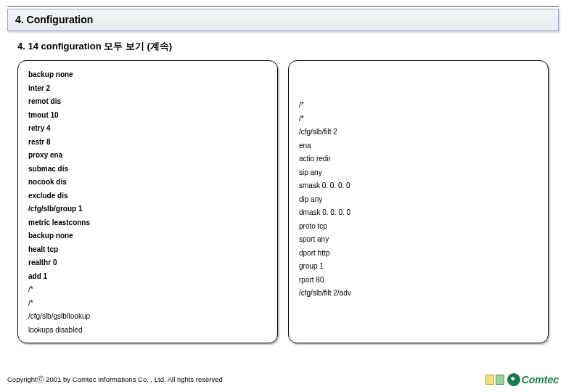  What do you see at coordinates (148, 263) in the screenshot?
I see `config-line: realthr 0` at bounding box center [148, 263].